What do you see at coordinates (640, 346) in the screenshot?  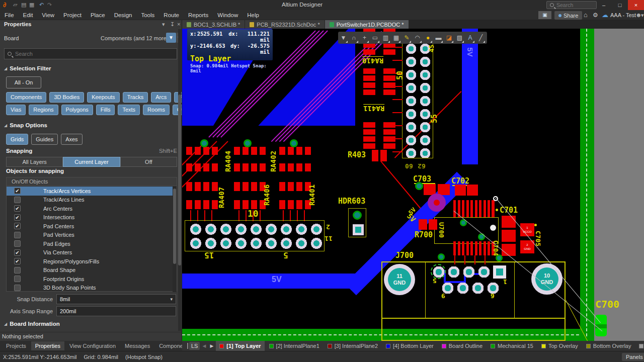 I see `layer-tab-top-paste: Top Paste` at bounding box center [640, 346].